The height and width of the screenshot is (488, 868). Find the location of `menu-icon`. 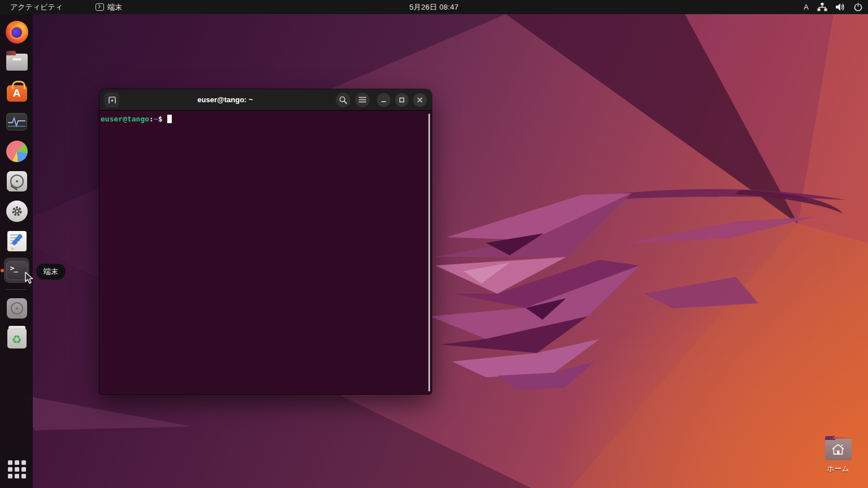

menu-icon is located at coordinates (363, 99).